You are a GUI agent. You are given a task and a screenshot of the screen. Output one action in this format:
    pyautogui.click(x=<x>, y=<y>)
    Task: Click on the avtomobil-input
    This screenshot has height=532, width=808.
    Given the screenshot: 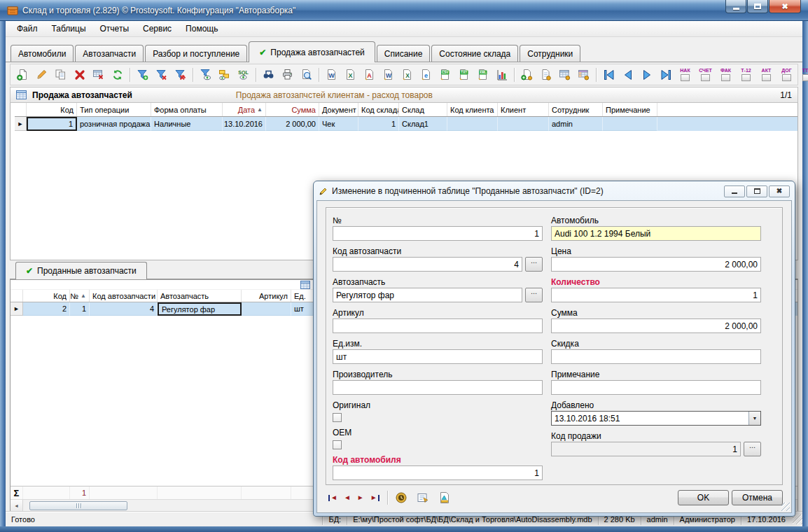 What is the action you would take?
    pyautogui.click(x=656, y=234)
    